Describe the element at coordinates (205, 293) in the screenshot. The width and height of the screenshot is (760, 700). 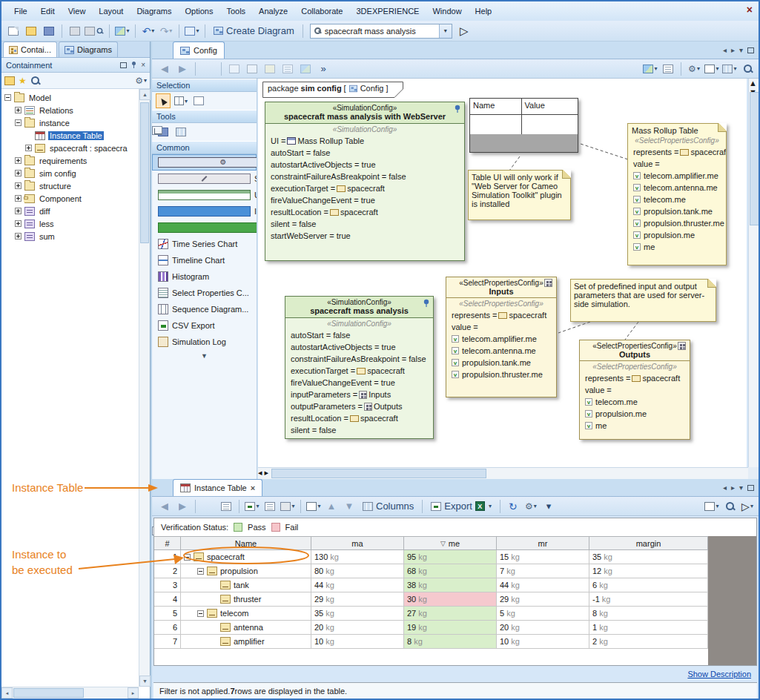
I see `palette-item-select-properties-config: Select Properties C...` at that location.